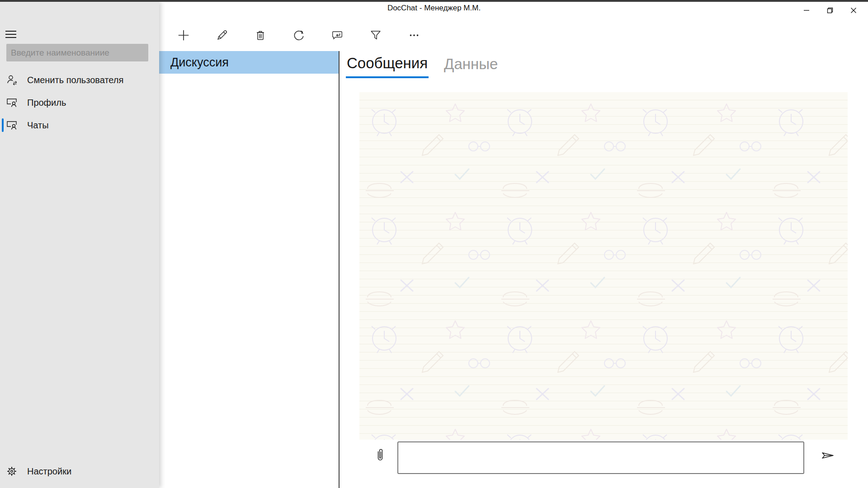  Describe the element at coordinates (414, 35) in the screenshot. I see `ellipsis-icon` at that location.